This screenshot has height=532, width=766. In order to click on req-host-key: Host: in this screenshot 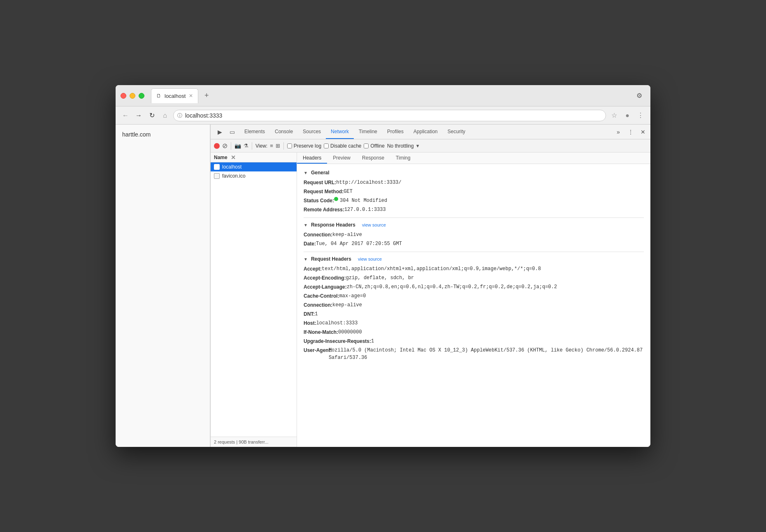, I will do `click(310, 323)`.